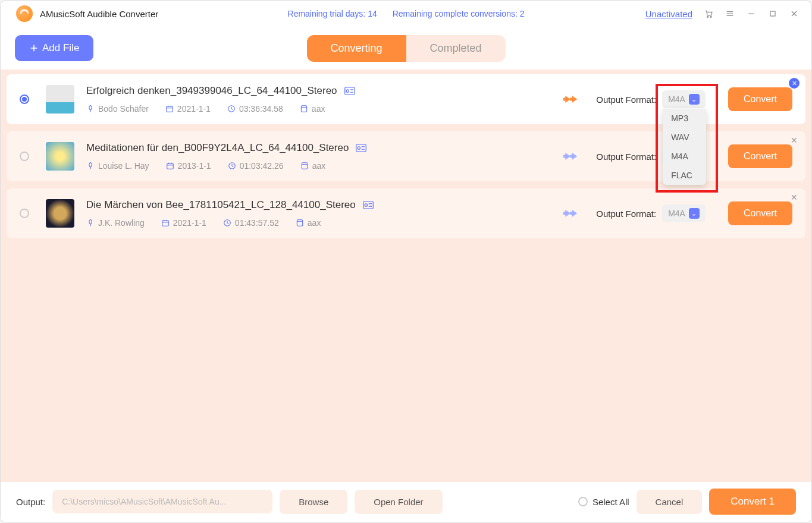  I want to click on item-title: Erfolgreich denken_3949399046_LC_64_4410…, so click(212, 91).